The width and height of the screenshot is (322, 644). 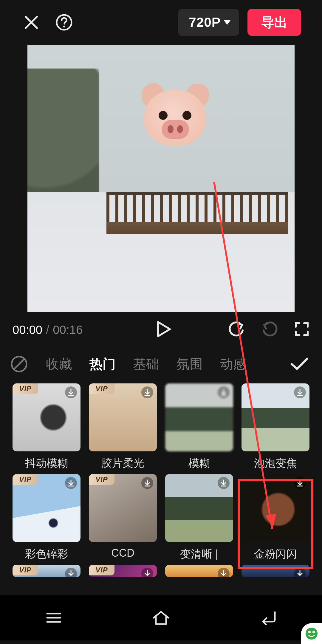 I want to click on system-nav-bar, so click(x=161, y=618).